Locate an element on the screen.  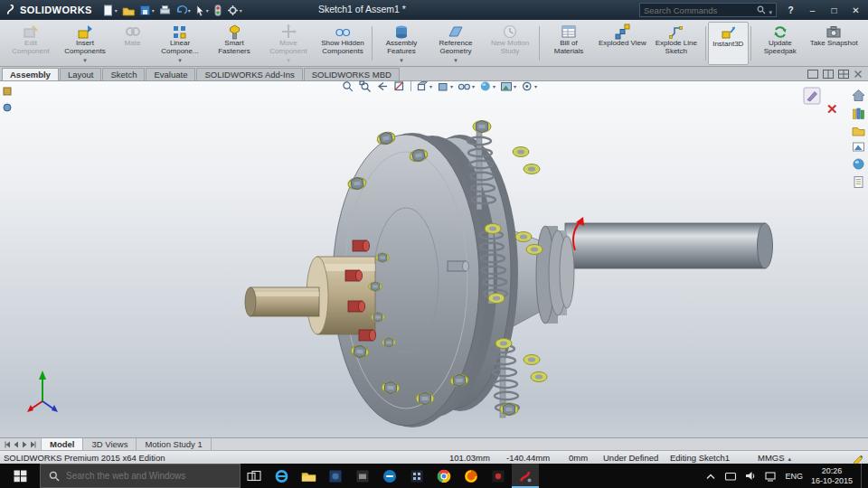
edit-appearance-icon is located at coordinates (487, 87).